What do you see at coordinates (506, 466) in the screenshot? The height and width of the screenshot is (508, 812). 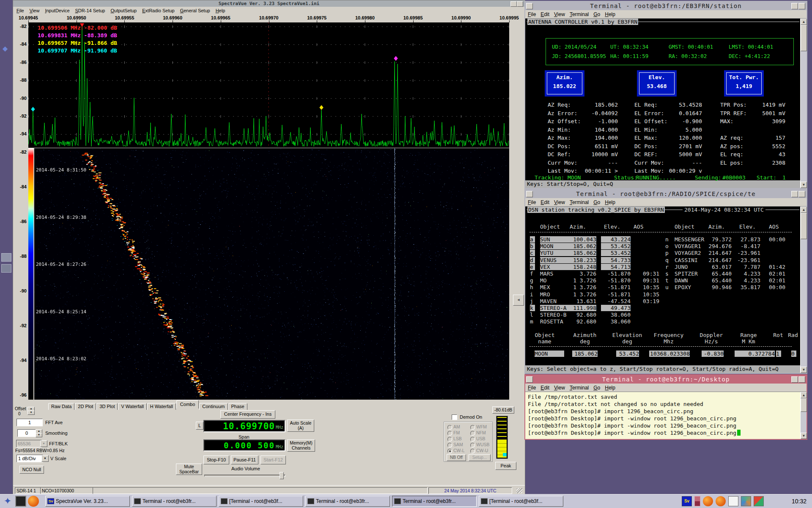 I see `peak-button: Peak` at bounding box center [506, 466].